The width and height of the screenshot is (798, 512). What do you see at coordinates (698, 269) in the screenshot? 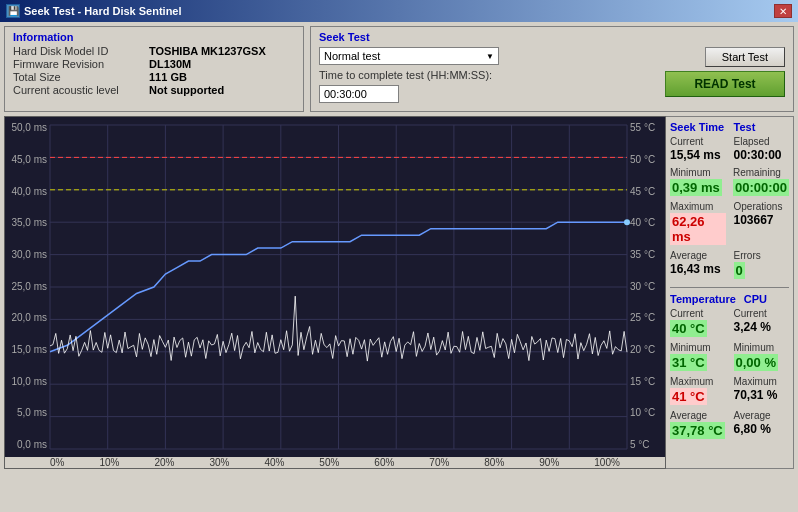
I see `seek-avg-value: 16,43 ms` at bounding box center [698, 269].